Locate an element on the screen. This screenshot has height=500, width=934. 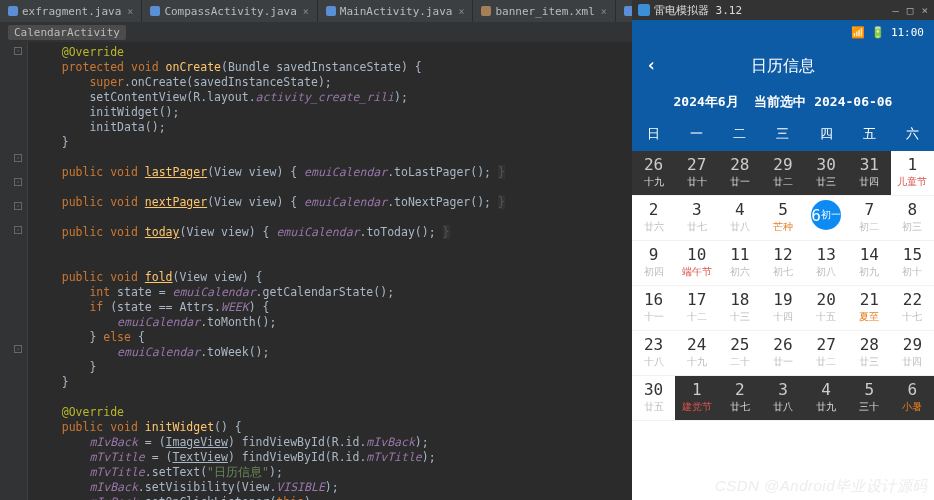
calendar-day: 15初十 is located at coordinates (912, 263).